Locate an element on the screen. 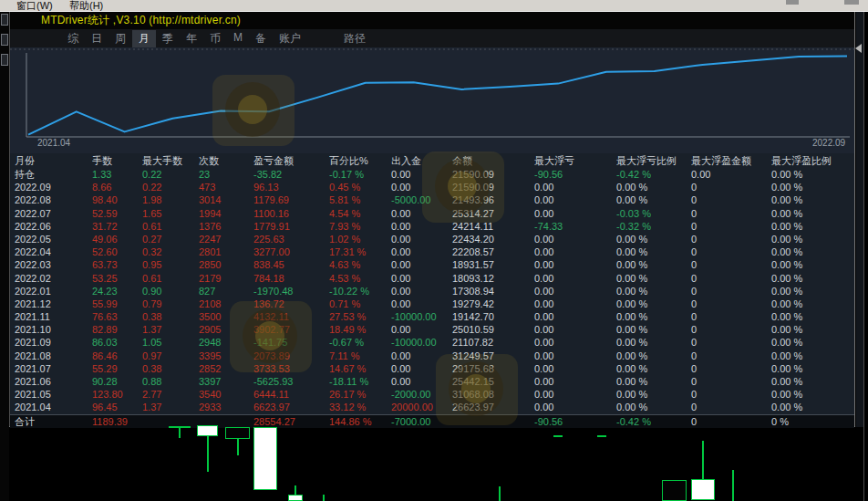 The height and width of the screenshot is (501, 868). table-row-2021.07: 2021.0755.290.3828523733.5314.67 %0.0029… is located at coordinates (432, 369).